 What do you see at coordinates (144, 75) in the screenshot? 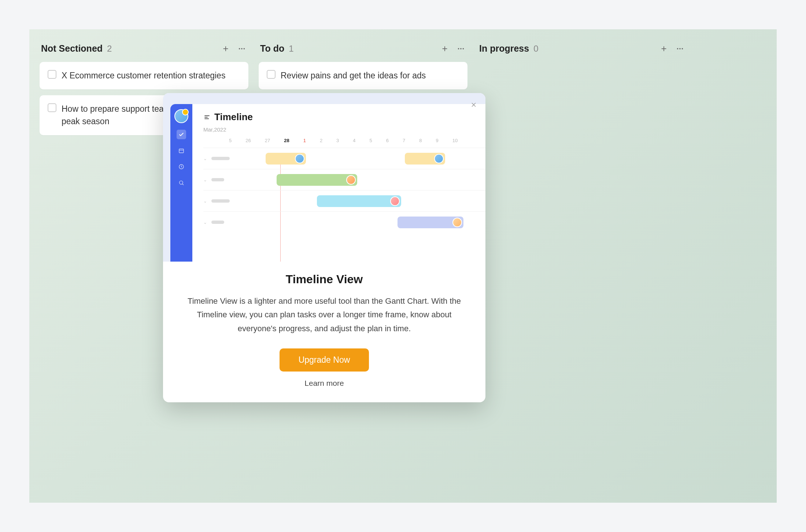
I see `task-title: X Ecommerce customer retention strategie…` at bounding box center [144, 75].